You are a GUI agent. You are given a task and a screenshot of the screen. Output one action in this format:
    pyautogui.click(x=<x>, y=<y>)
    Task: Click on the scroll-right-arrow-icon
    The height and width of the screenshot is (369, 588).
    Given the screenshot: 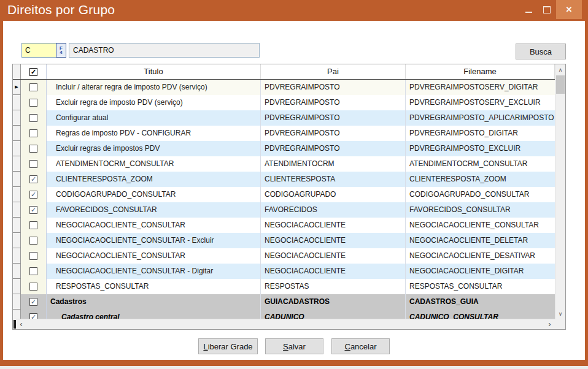 What is the action you would take?
    pyautogui.click(x=550, y=324)
    